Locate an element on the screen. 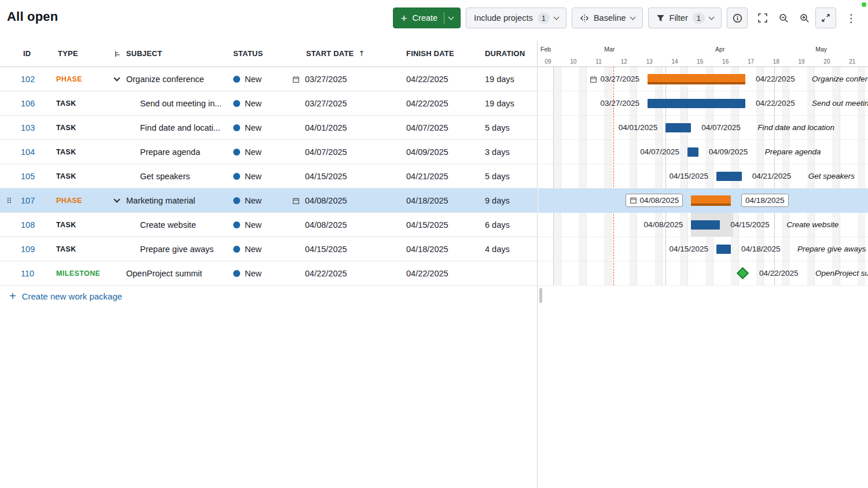 The image size is (868, 488). table-row: 103TASKFind date and locati...New04/01/2… is located at coordinates (269, 128).